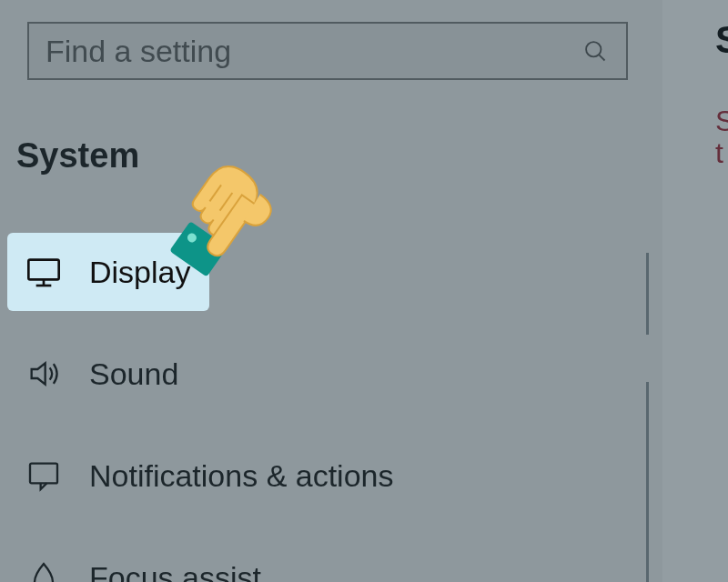  I want to click on search-icon, so click(595, 51).